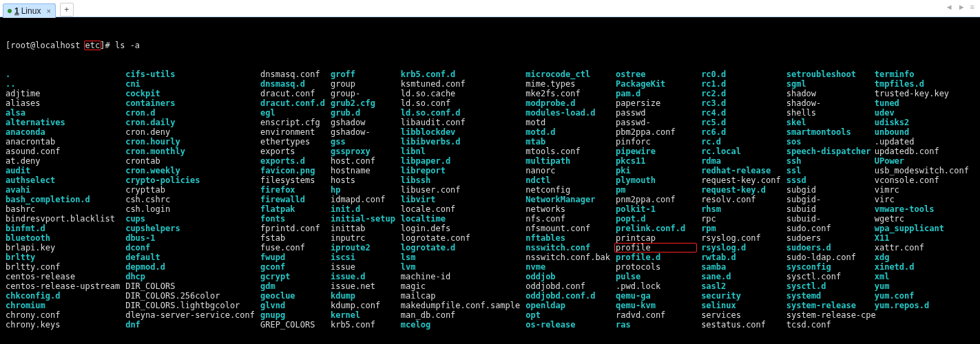 The width and height of the screenshot is (980, 344). I want to click on ls-entry: dnf, so click(190, 325).